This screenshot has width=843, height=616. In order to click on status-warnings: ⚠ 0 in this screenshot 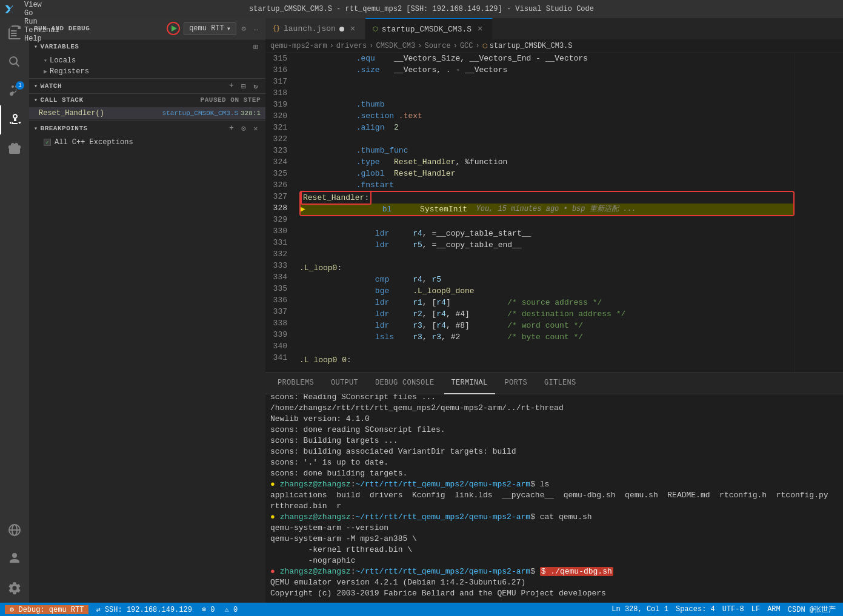, I will do `click(232, 609)`.